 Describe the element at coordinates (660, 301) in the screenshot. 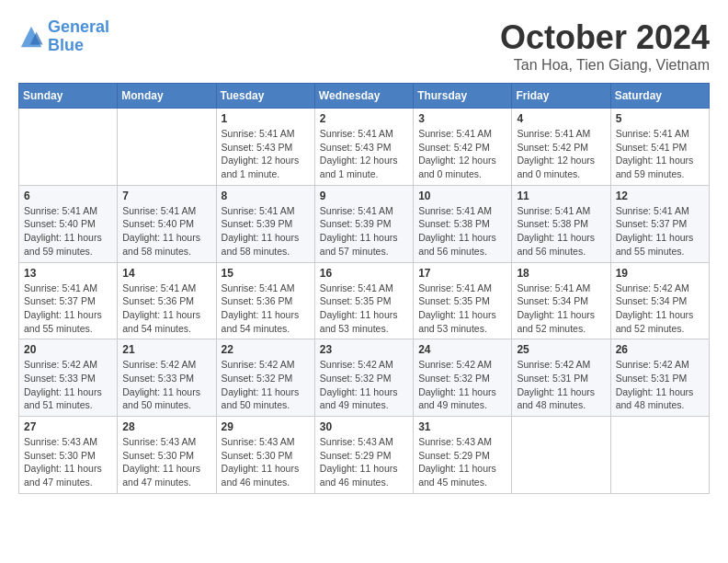

I see `calendar-cell: 19Sunrise: 5:42 AM Sunset: 5:34 PM Dayli…` at that location.